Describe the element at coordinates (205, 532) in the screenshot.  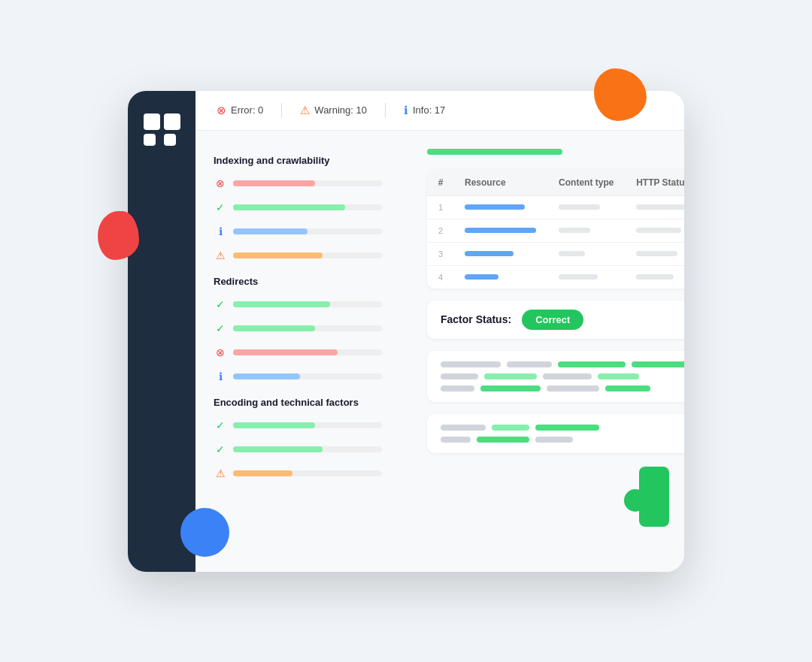
I see `blob-blue` at that location.